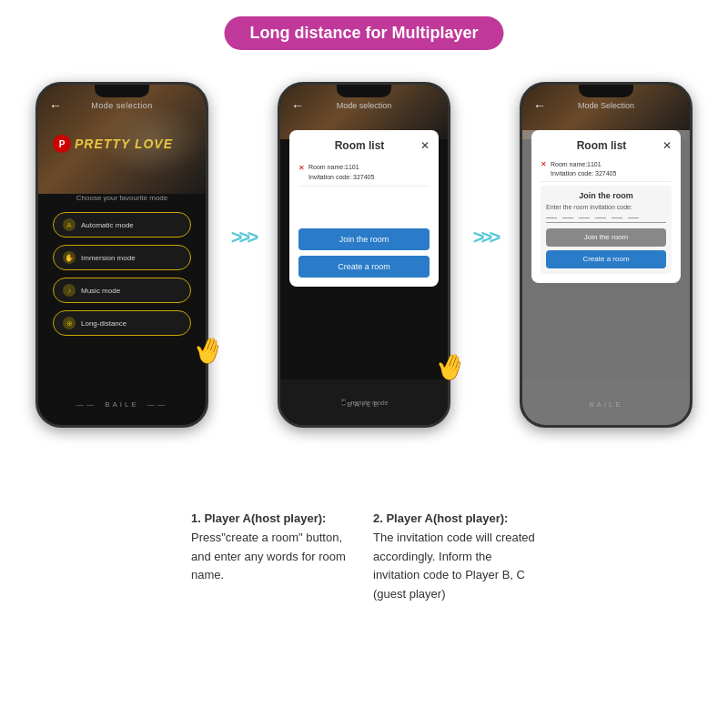 The image size is (728, 728). I want to click on arrow-chevrons-1: >>>, so click(244, 238).